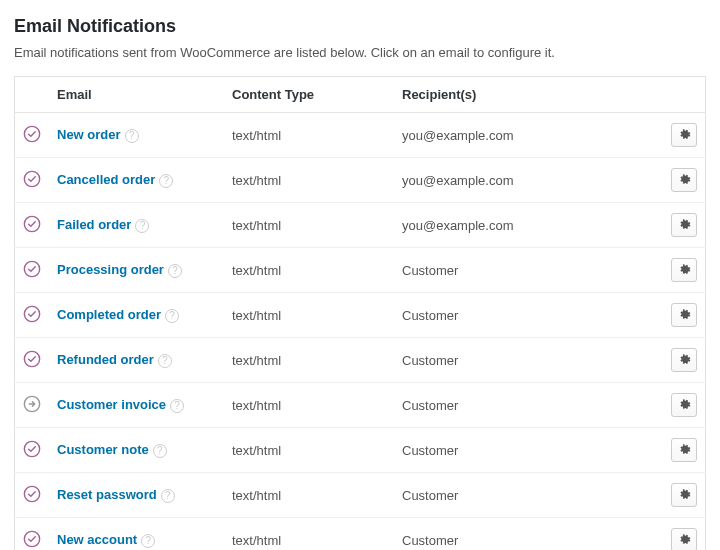  Describe the element at coordinates (360, 406) in the screenshot. I see `table-row: Customer invoice?text/htmlCustomer` at that location.